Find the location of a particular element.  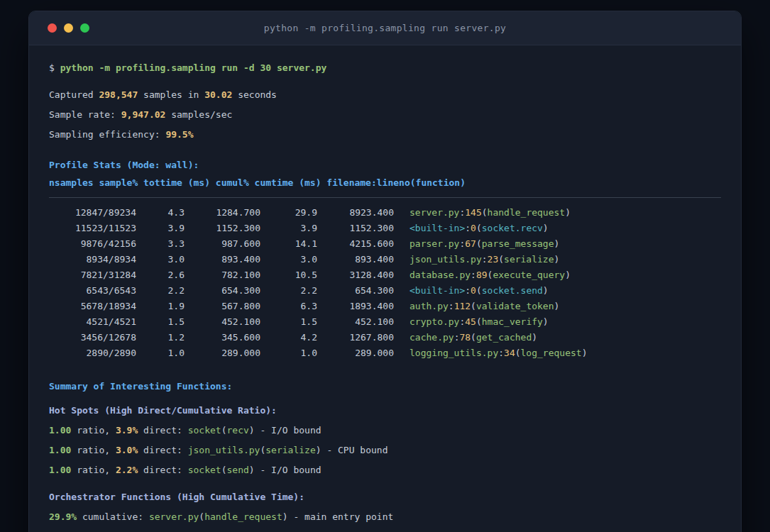

line-number: 78 is located at coordinates (465, 338).